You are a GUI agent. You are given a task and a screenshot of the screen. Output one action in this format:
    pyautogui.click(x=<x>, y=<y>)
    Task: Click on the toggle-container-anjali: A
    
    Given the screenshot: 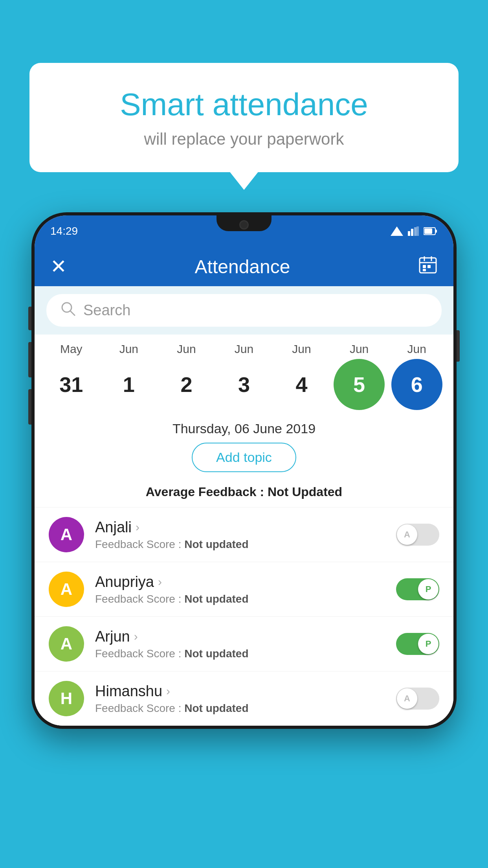 What is the action you would take?
    pyautogui.click(x=418, y=535)
    